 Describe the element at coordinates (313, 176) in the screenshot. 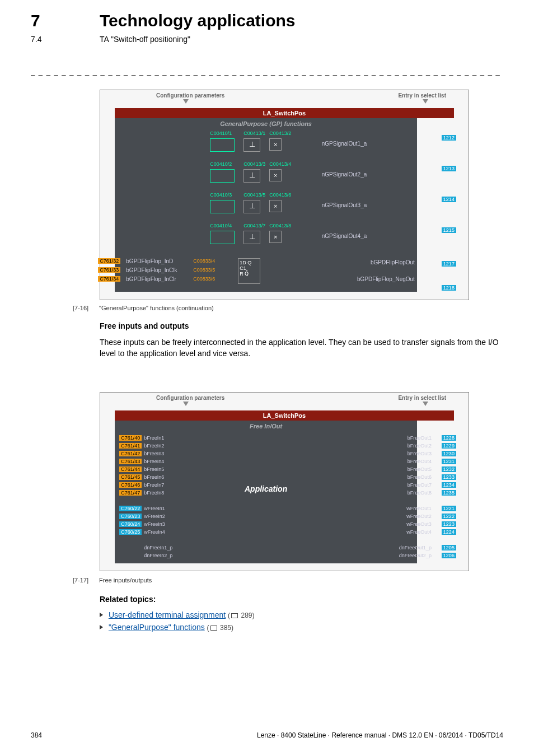

I see `gp-row: C00410/2C00413/3C00413/4⊥×nGPSignalOut2_…` at that location.